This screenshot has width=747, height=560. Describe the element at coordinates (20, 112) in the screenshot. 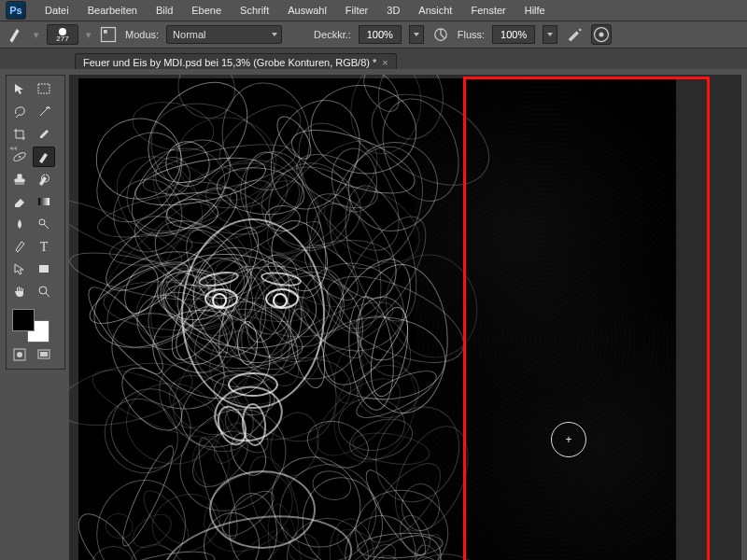

I see `tool-lasso` at that location.